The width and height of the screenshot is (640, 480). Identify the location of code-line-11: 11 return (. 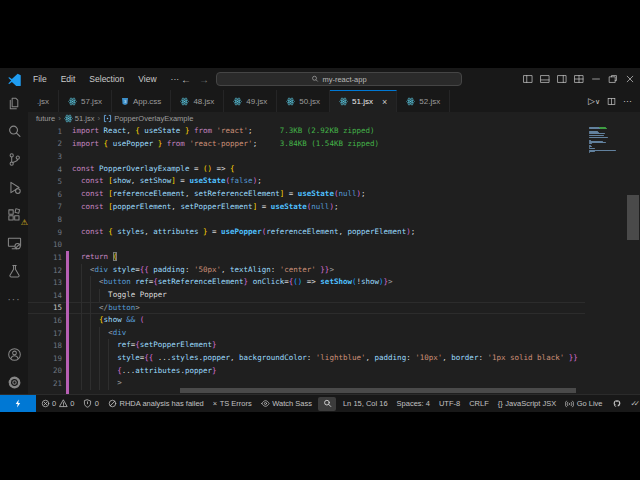
(334, 258).